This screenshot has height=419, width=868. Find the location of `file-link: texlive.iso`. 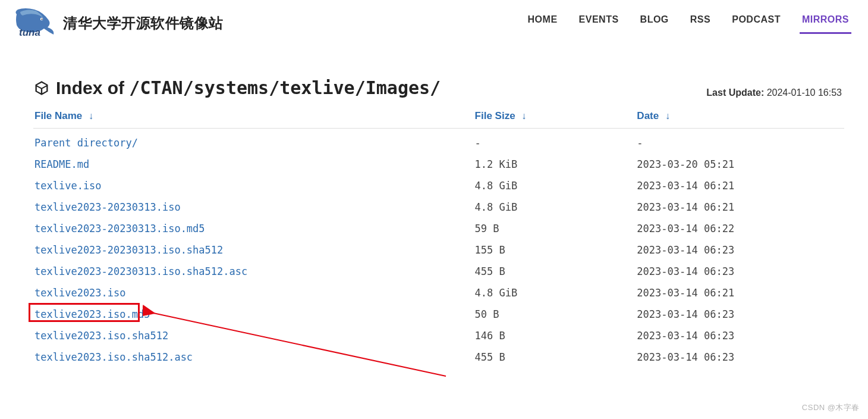

file-link: texlive.iso is located at coordinates (68, 186).